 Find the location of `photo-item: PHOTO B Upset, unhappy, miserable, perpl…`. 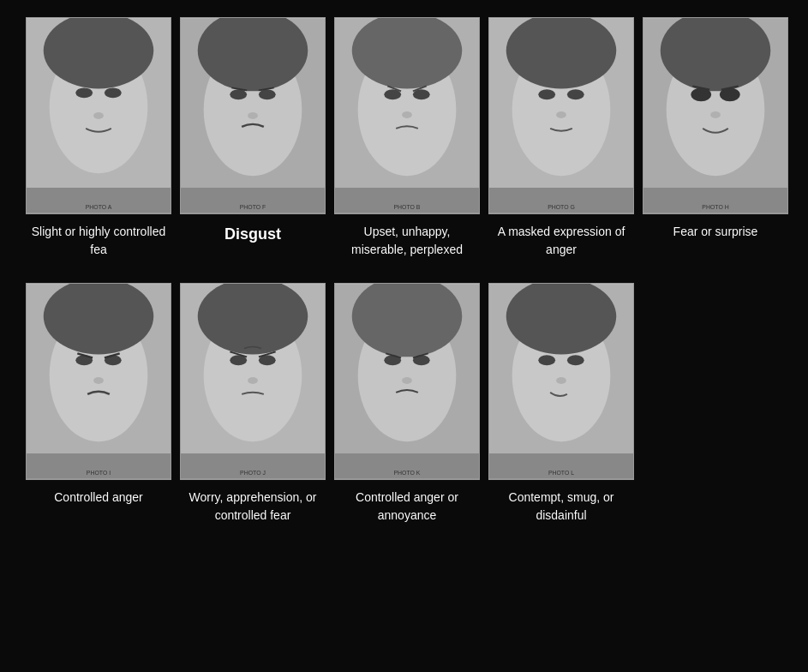

photo-item: PHOTO B Upset, unhappy, miserable, perpl… is located at coordinates (407, 141).